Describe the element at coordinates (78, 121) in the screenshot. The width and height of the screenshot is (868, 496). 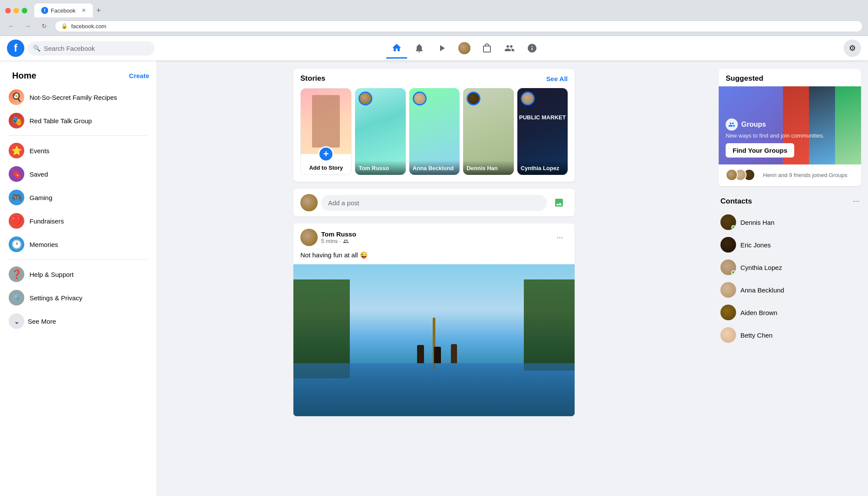
I see `sidebar-item-redtable: 🎭 Red Table Talk Group` at that location.